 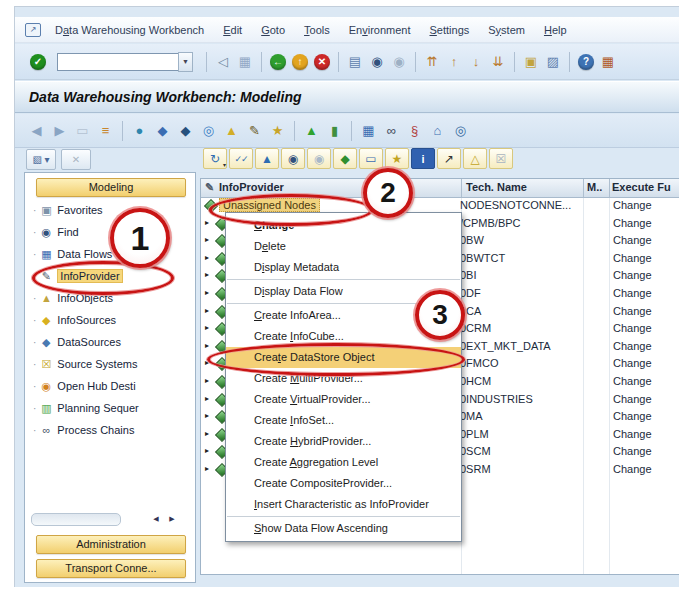 What do you see at coordinates (111, 210) in the screenshot?
I see `sidebar-item-favorites: ·▣Favorites` at bounding box center [111, 210].